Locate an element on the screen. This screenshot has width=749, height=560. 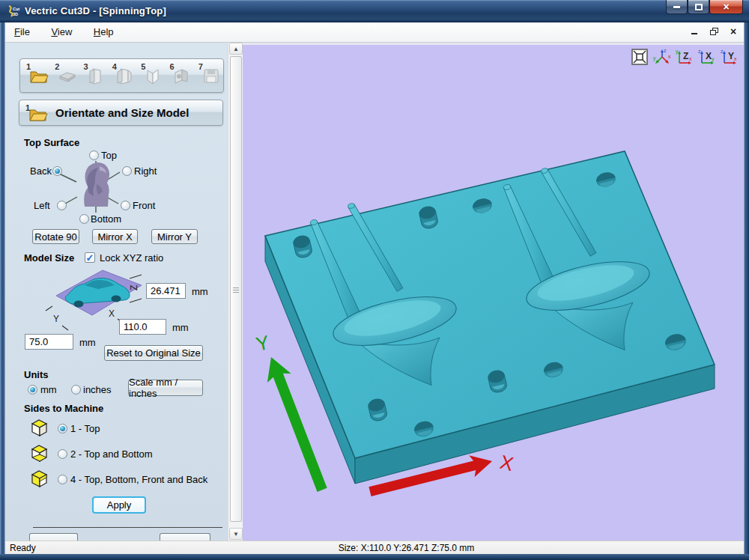
radio-back is located at coordinates (57, 171).